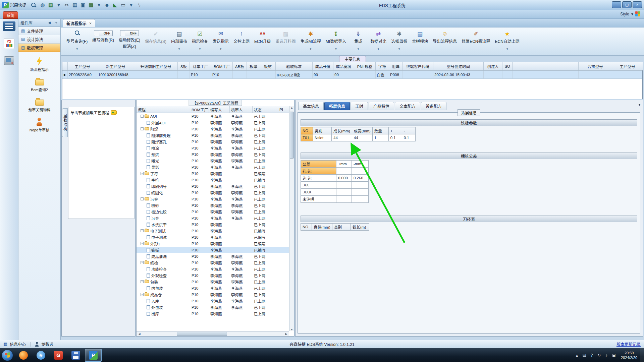 The image size is (644, 362). Describe the element at coordinates (116, 66) in the screenshot. I see `column-header: 新生产型号` at that location.